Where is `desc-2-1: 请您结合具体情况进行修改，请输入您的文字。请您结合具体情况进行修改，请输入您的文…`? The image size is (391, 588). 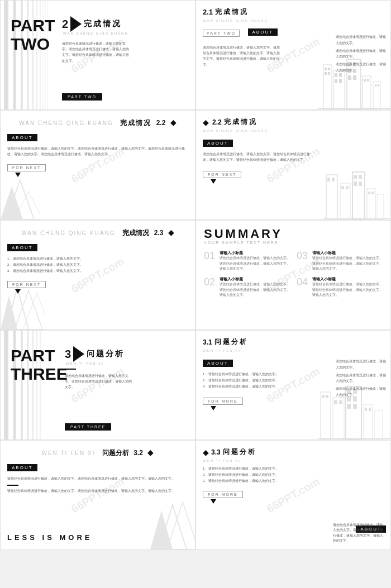 desc-2-1: 请您结合具体情况进行修改，请输入您的文字。请您结合具体情况进行修改，请输入您的文… is located at coordinates (242, 56).